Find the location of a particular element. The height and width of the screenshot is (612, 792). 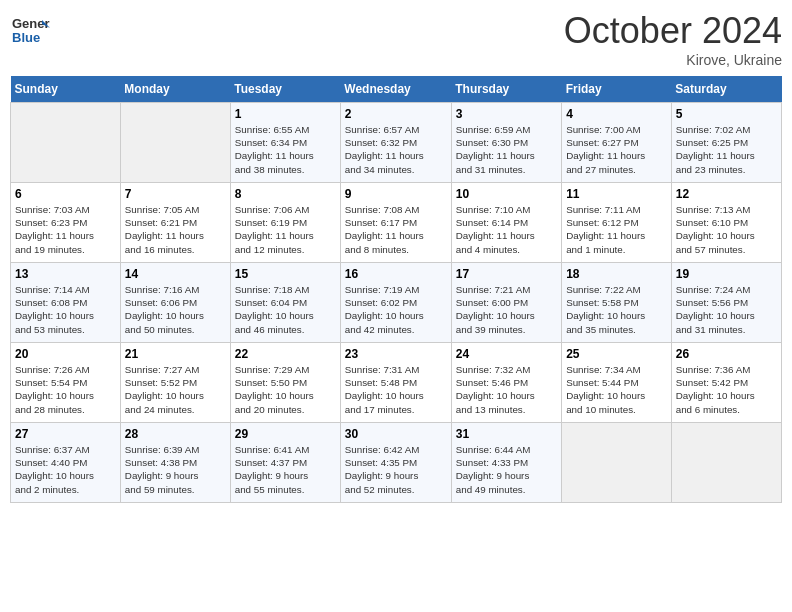

day-number: 30 is located at coordinates (396, 434).